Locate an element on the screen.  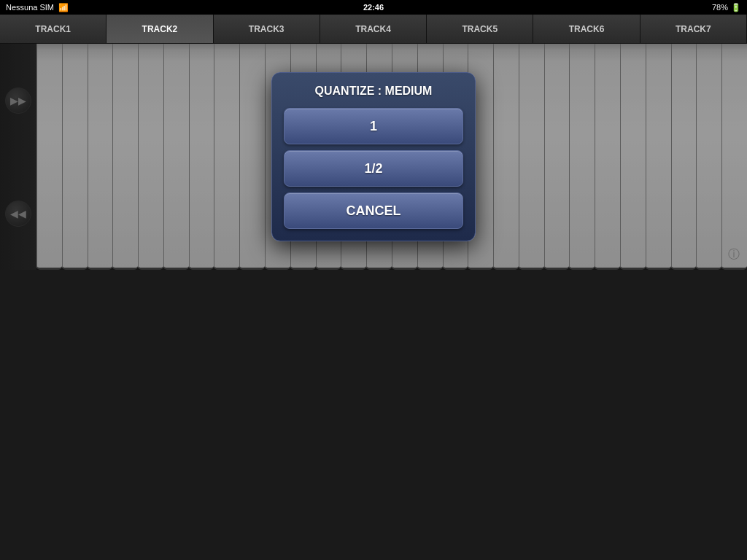
modal-title: QUANTIZE : MEDIUM is located at coordinates (374, 91).